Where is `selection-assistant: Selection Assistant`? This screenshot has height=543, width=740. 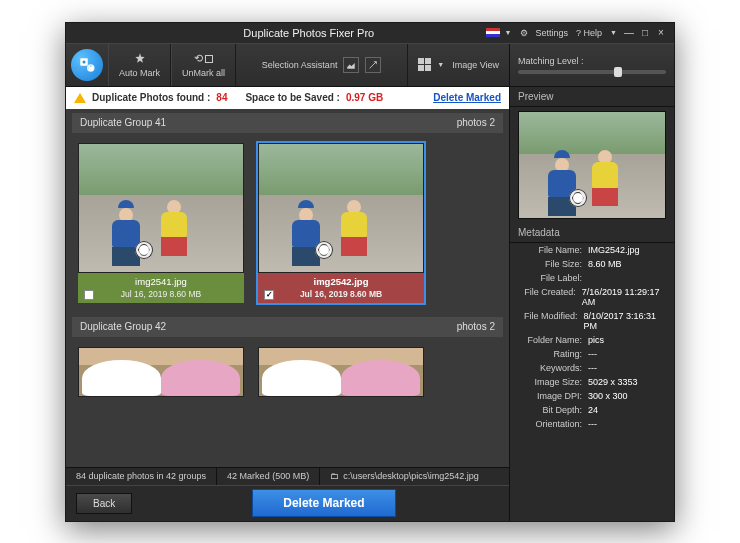
selection-assistant: Selection Assistant is located at coordinates (322, 65).